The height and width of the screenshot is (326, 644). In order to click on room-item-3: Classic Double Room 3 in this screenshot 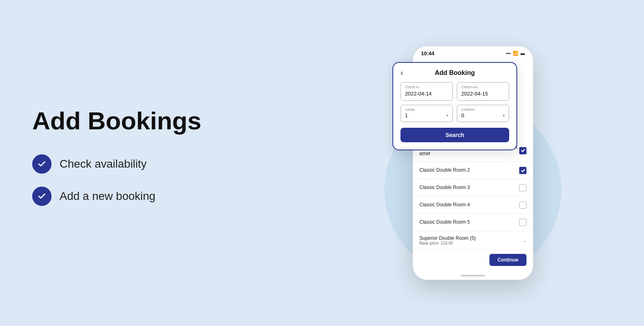, I will do `click(473, 188)`.